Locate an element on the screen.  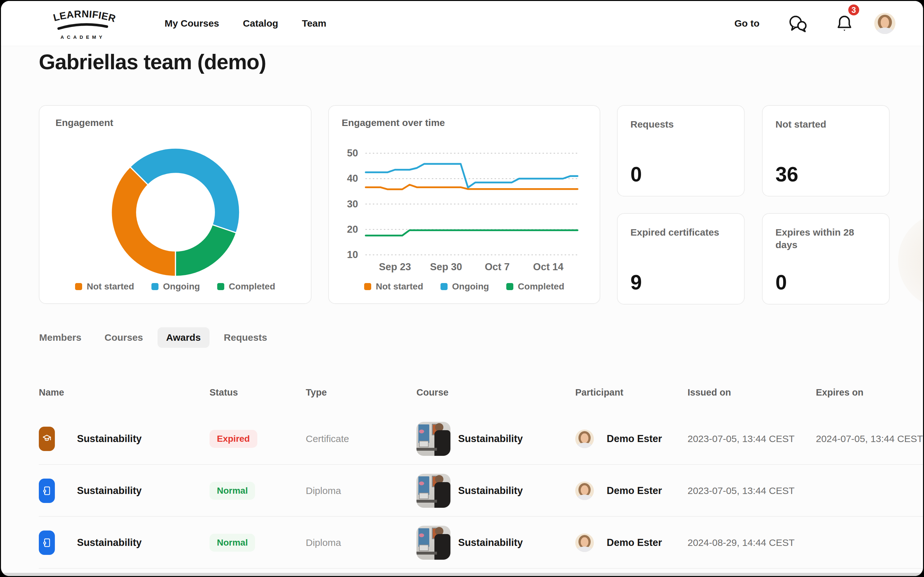
table-row: Sustainability Expired Certificate Susta… is located at coordinates (462, 439).